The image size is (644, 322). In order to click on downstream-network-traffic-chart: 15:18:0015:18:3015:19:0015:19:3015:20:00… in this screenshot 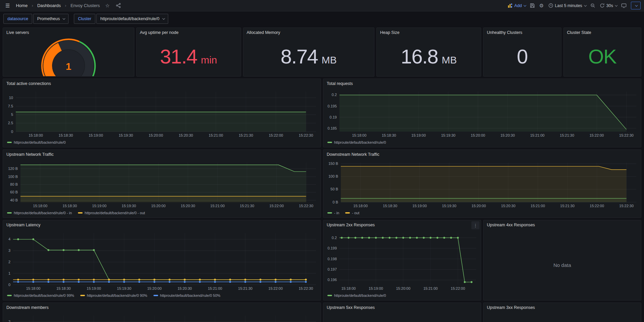, I will do `click(482, 184)`.